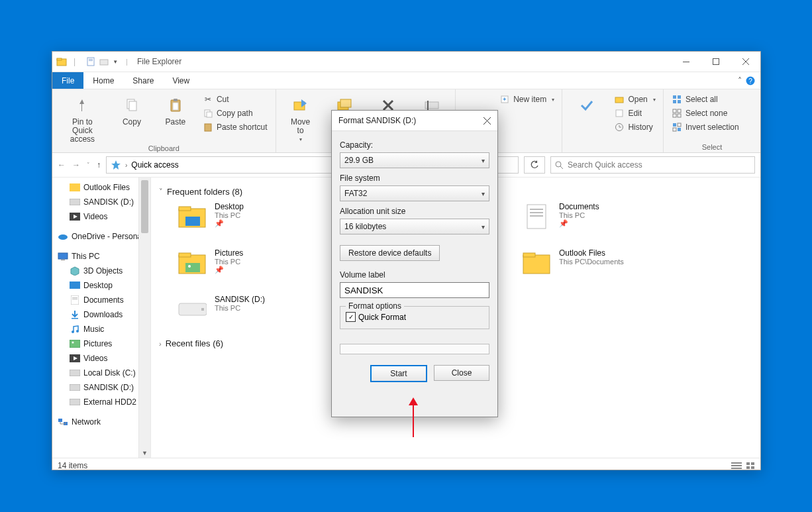  Describe the element at coordinates (746, 62) in the screenshot. I see `close-button` at that location.